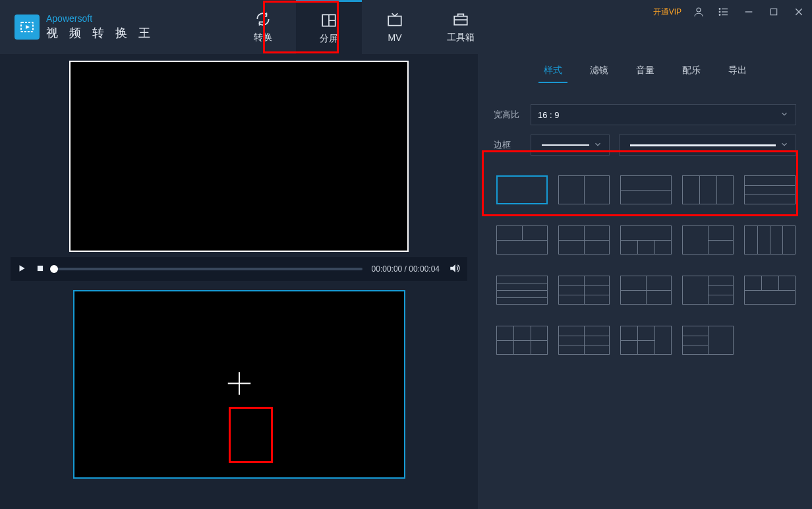  What do you see at coordinates (703, 145) in the screenshot?
I see `border-color-preview` at bounding box center [703, 145].